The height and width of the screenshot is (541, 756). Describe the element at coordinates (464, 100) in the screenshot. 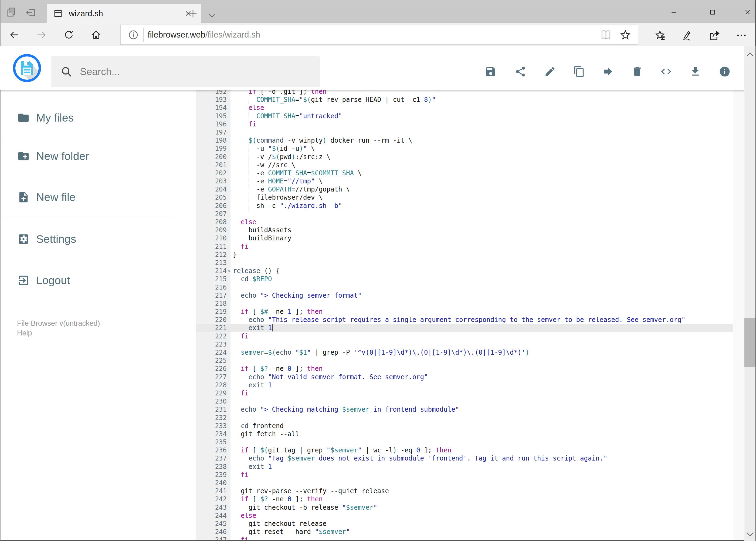

I see `code-line: 193COMMIT_SHA="$(git rev-parse HEAD | cu…` at that location.